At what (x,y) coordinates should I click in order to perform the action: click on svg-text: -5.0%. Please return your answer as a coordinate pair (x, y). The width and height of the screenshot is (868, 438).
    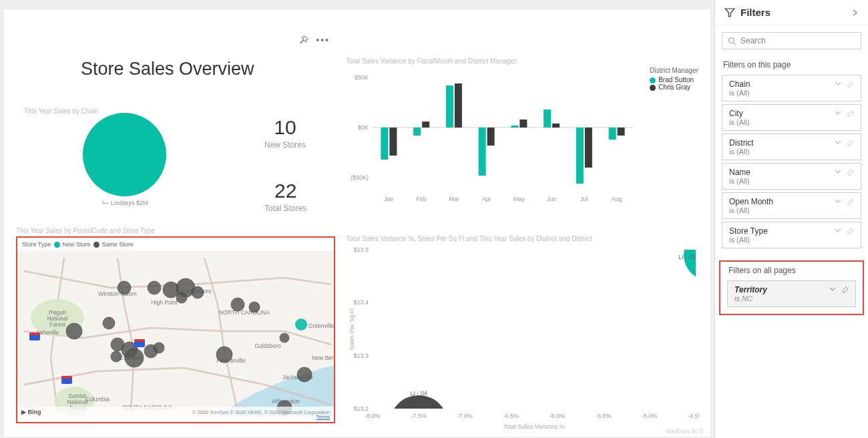
    Looking at the image, I should click on (650, 416).